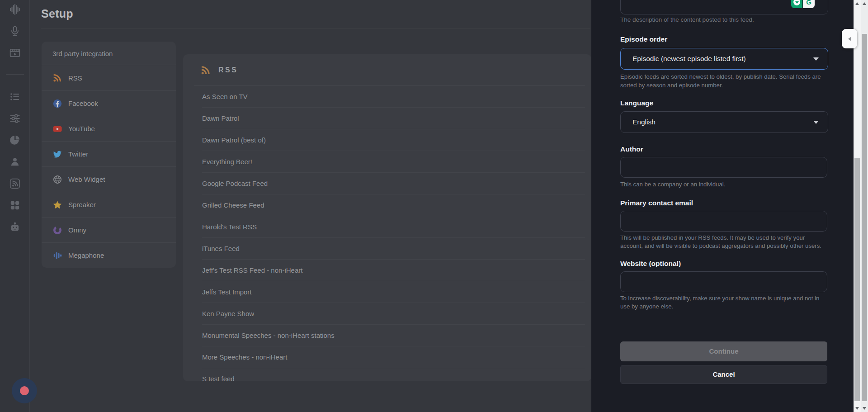 This screenshot has width=868, height=412. I want to click on page-title: Setup, so click(57, 14).